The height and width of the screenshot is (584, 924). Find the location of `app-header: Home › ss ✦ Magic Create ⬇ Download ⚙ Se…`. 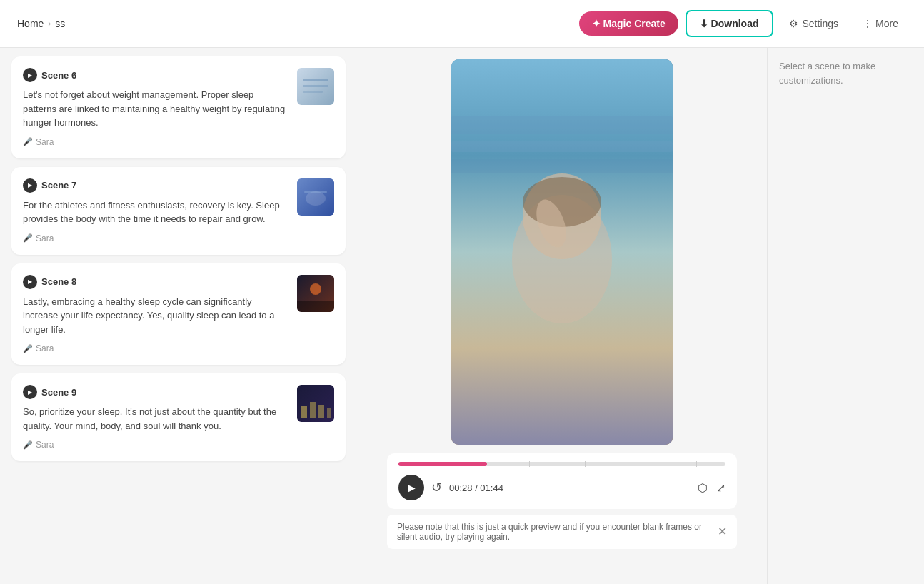

app-header: Home › ss ✦ Magic Create ⬇ Download ⚙ Se… is located at coordinates (462, 24).